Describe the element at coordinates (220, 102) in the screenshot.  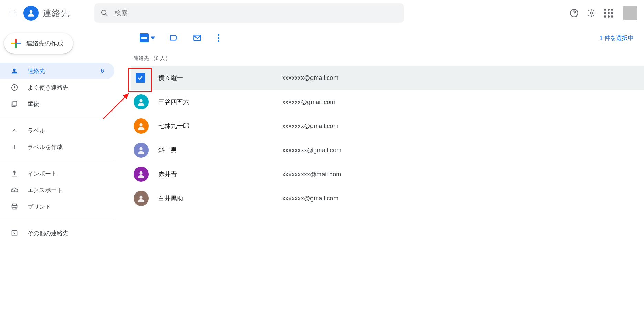
I see `contact-name: 三谷四五六` at that location.